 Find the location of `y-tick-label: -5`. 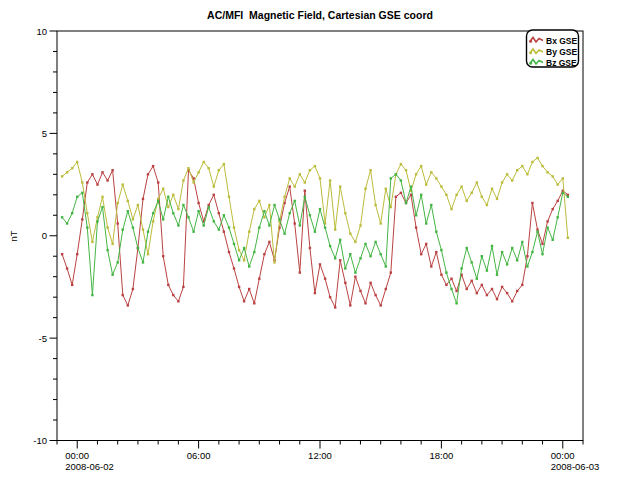

y-tick-label: -5 is located at coordinates (43, 338).